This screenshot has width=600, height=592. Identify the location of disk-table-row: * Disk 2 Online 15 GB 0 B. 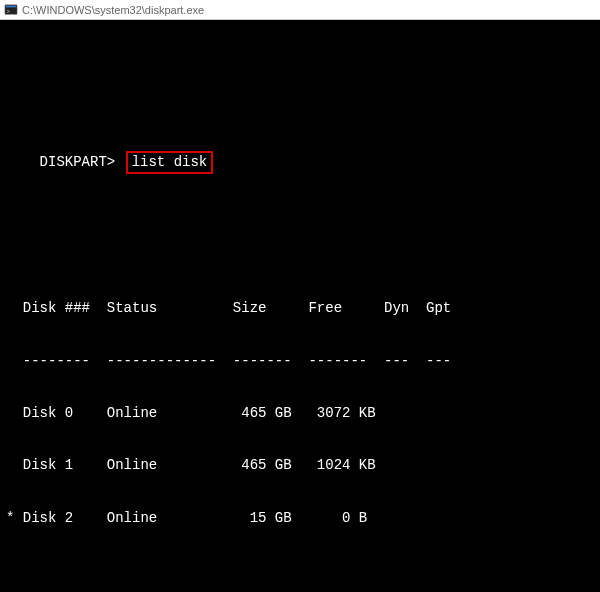
(300, 518).